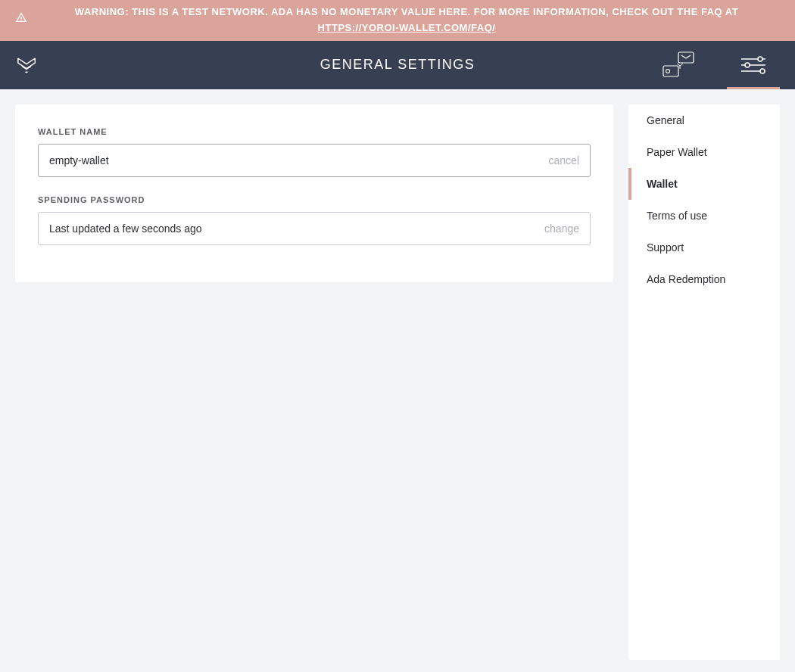 The image size is (795, 672). I want to click on page-title: GENERAL SETTINGS, so click(398, 65).